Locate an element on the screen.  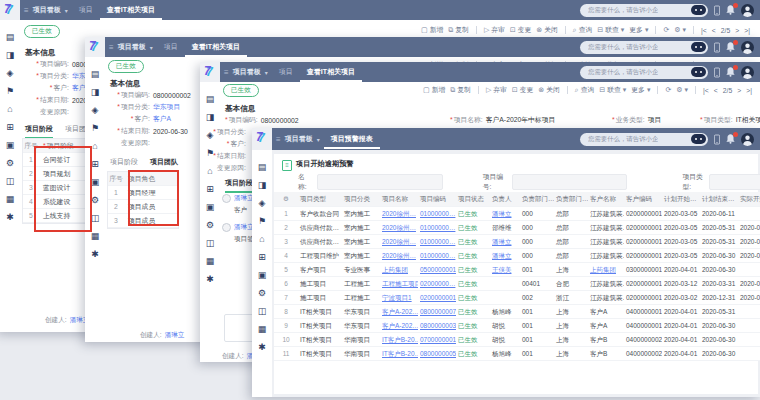
table-row: 5客户项目专业医事上药集团0500000001已生效王侠美001上海上药集团03… is located at coordinates (517, 270).